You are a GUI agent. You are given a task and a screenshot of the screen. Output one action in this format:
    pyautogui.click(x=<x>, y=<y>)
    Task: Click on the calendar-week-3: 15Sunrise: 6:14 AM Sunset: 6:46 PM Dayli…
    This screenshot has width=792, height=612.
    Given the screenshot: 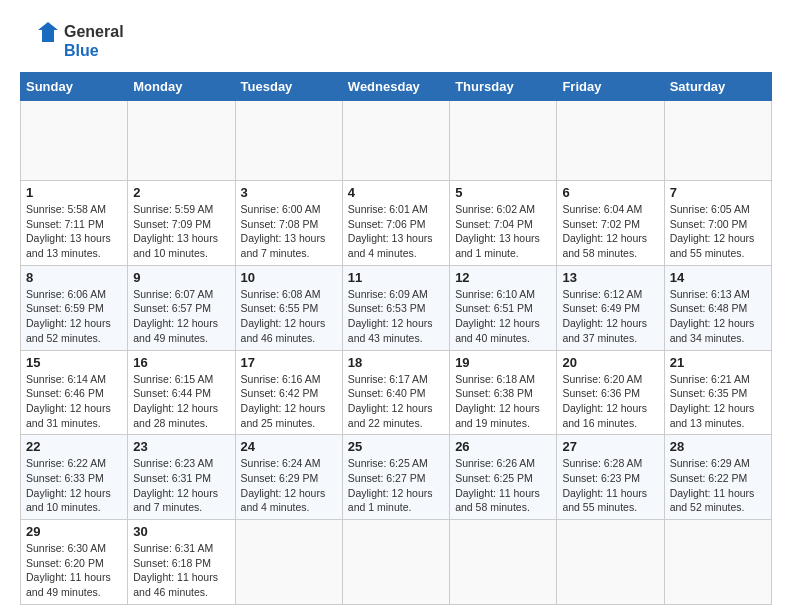 What is the action you would take?
    pyautogui.click(x=396, y=392)
    